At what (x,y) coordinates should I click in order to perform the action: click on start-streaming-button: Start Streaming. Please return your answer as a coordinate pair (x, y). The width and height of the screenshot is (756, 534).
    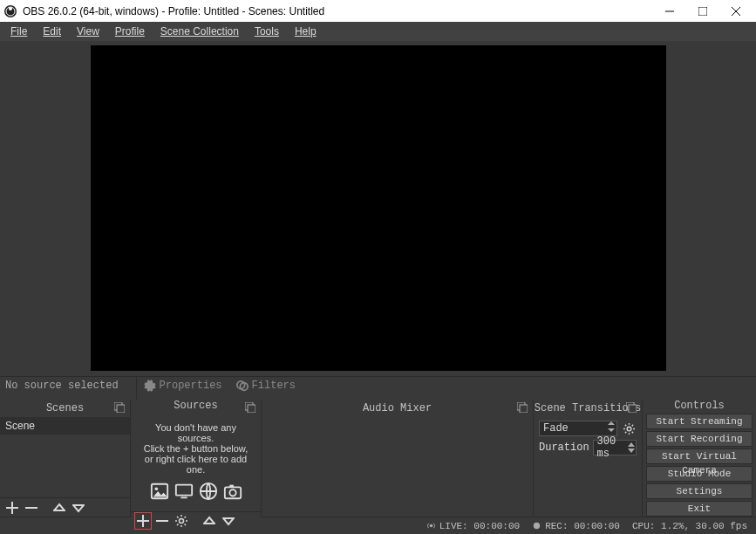
    Looking at the image, I should click on (699, 421).